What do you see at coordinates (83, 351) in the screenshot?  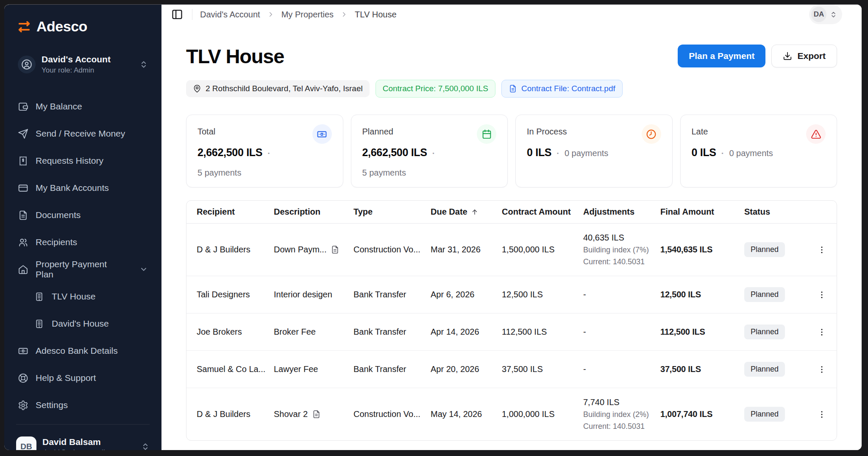 I see `sidebar-item-adesco-bank-details: Adesco Bank Details` at bounding box center [83, 351].